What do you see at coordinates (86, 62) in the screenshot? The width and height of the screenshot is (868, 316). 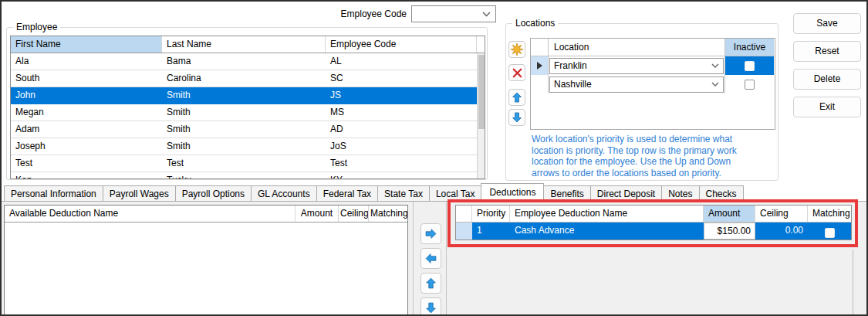 I see `cell-first-name: Ala` at bounding box center [86, 62].